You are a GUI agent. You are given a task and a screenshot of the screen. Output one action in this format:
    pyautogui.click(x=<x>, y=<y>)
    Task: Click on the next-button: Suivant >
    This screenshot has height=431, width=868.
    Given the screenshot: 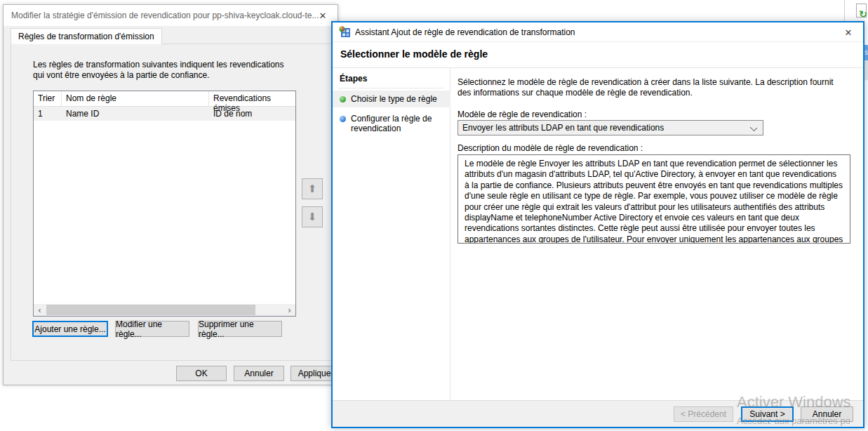 What is the action you would take?
    pyautogui.click(x=768, y=414)
    